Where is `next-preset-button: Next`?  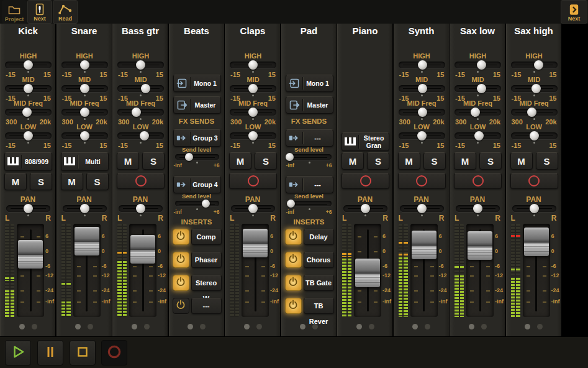
next-preset-button: Next is located at coordinates (40, 12).